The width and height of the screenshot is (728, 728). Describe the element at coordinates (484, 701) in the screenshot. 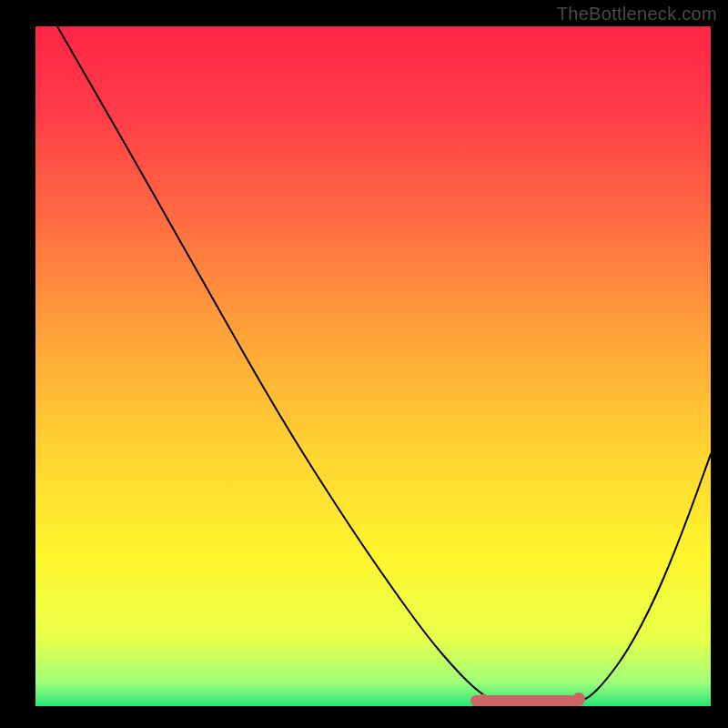

I see `optimal-band-start-dot` at that location.